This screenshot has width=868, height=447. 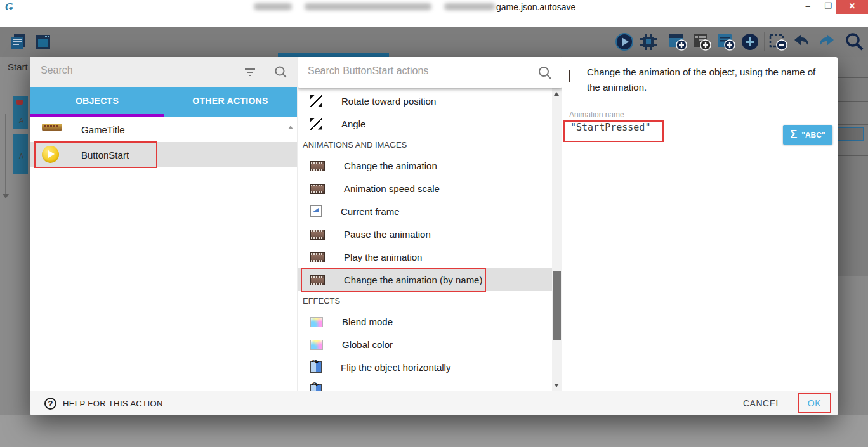 What do you see at coordinates (43, 42) in the screenshot?
I see `scene-editor-icon` at bounding box center [43, 42].